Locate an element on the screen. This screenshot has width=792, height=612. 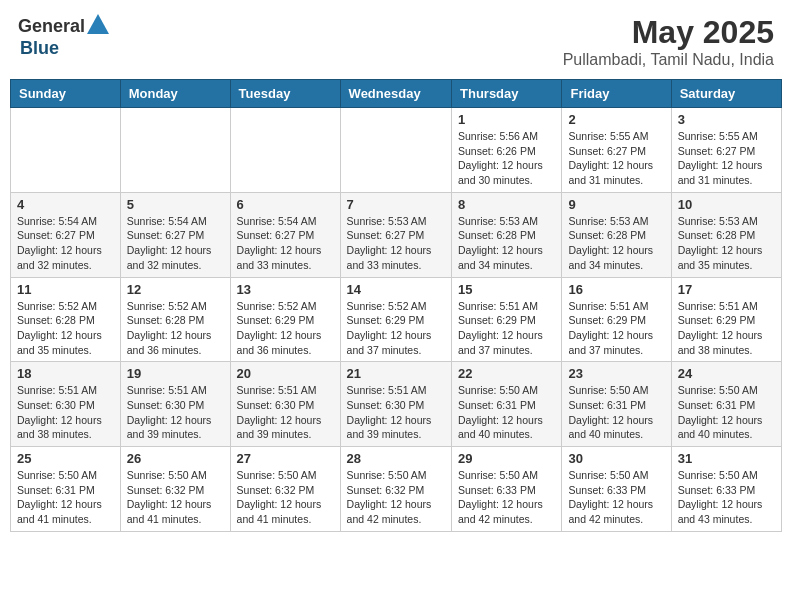
day-number: 16 is located at coordinates (616, 290).